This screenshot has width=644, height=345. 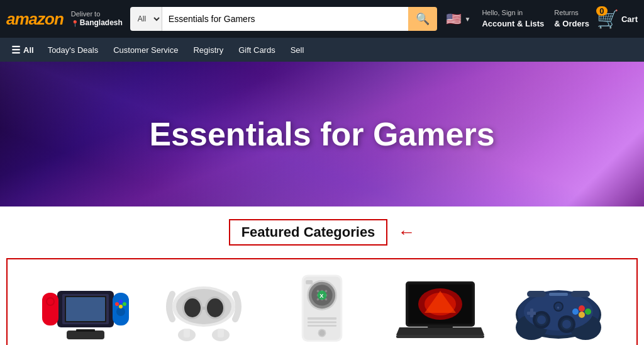 I want to click on returns-box: Returns & Orders, so click(x=572, y=19).